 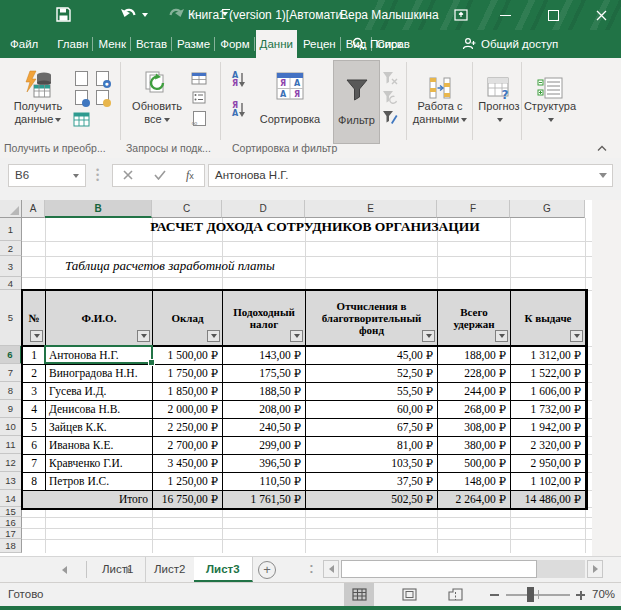 What do you see at coordinates (474, 428) in the screenshot?
I see `table-cell: 308,00 ₽` at bounding box center [474, 428].